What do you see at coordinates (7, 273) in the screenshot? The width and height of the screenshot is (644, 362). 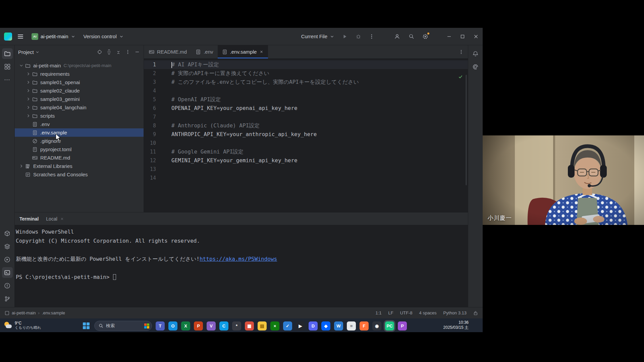 I see `terminal-tool-button` at bounding box center [7, 273].